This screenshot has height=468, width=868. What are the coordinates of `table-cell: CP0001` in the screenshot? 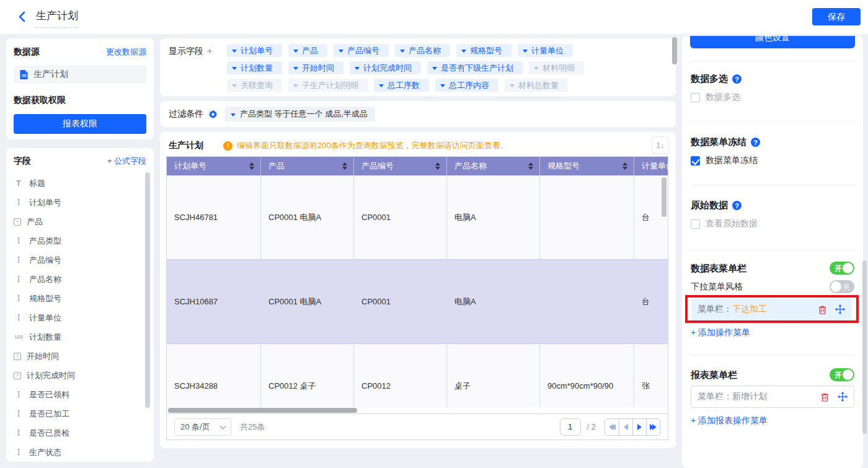 It's located at (401, 301).